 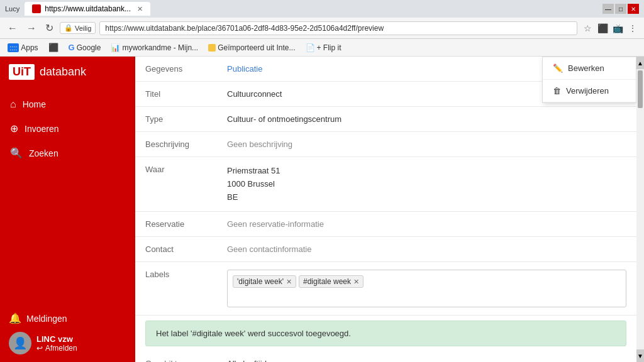 What do you see at coordinates (20, 343) in the screenshot?
I see `avatar: 👤` at bounding box center [20, 343].